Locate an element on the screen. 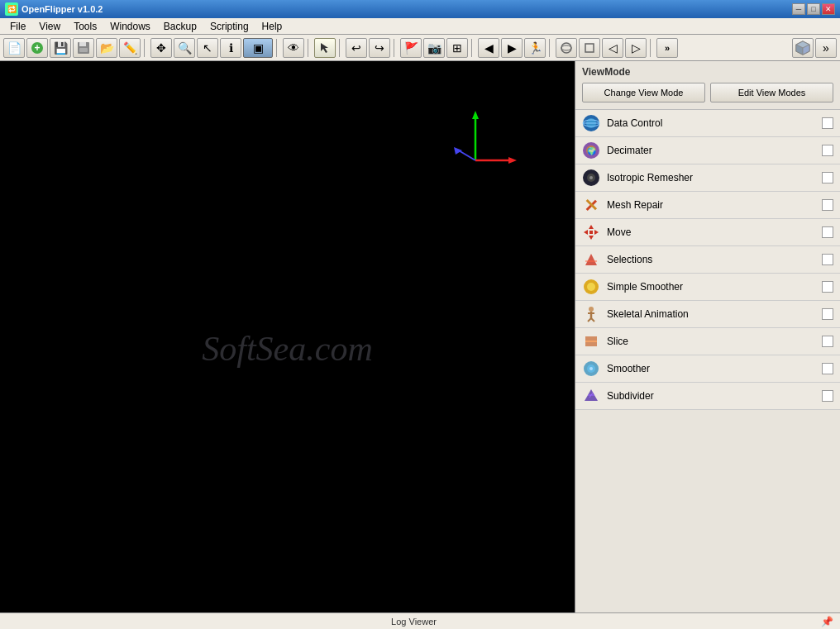  plugin-slice: Slice is located at coordinates (708, 342).